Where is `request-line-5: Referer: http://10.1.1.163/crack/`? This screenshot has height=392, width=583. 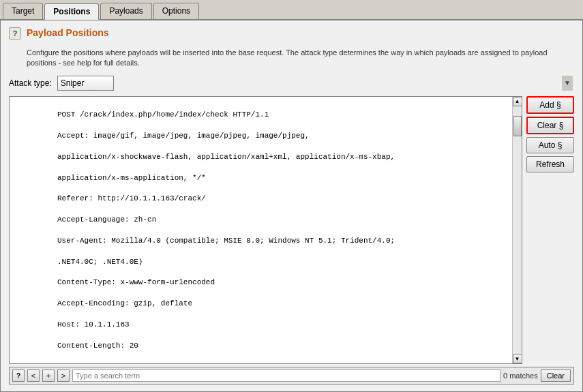 request-line-5: Referer: http://10.1.1.163/crack/ is located at coordinates (132, 198).